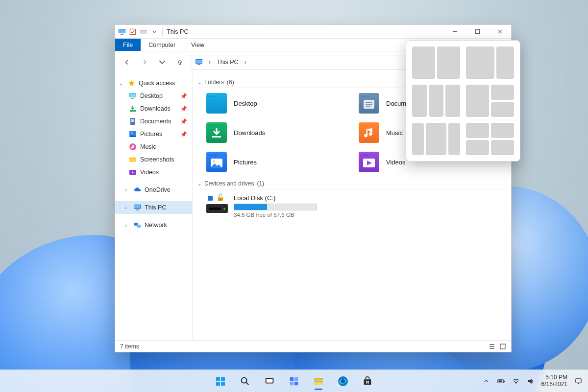 This screenshot has width=588, height=392. I want to click on notifications-icon, so click(578, 381).